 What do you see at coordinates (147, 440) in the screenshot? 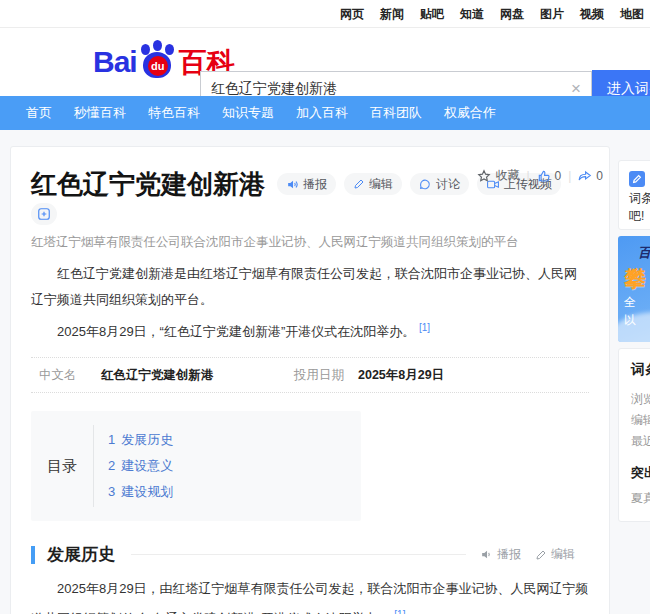
I see `toc-label: 发展历史` at bounding box center [147, 440].